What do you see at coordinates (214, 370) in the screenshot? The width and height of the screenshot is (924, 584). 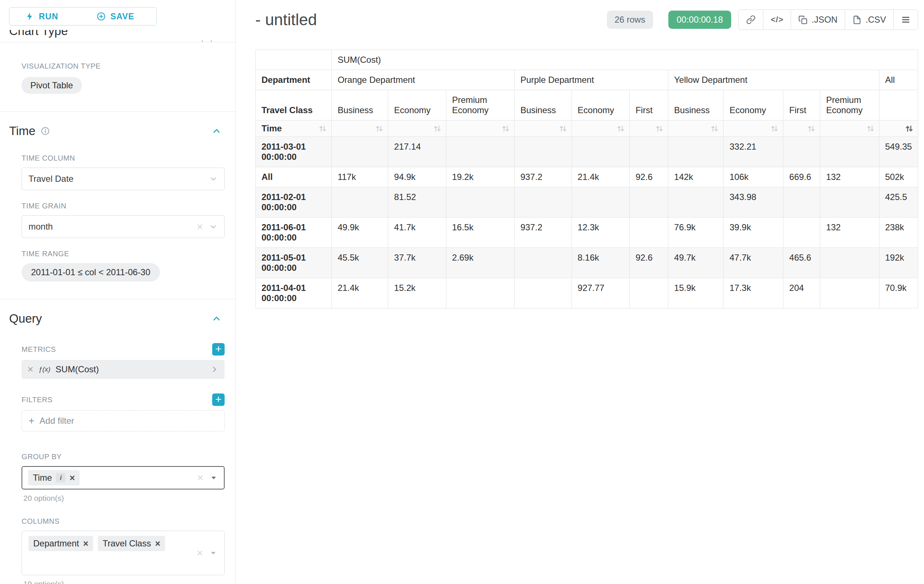 I see `chevron-right-icon` at bounding box center [214, 370].